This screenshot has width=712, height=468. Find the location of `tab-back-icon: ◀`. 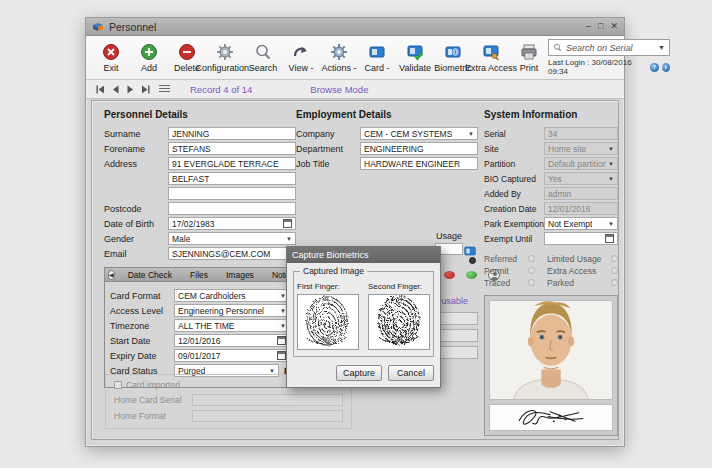

tab-back-icon: ◀ is located at coordinates (112, 275).